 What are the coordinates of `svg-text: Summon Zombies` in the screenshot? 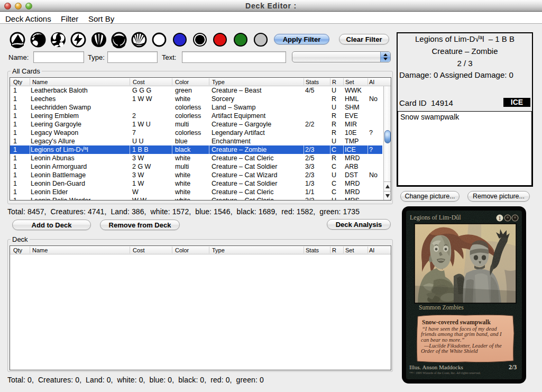 It's located at (441, 307).